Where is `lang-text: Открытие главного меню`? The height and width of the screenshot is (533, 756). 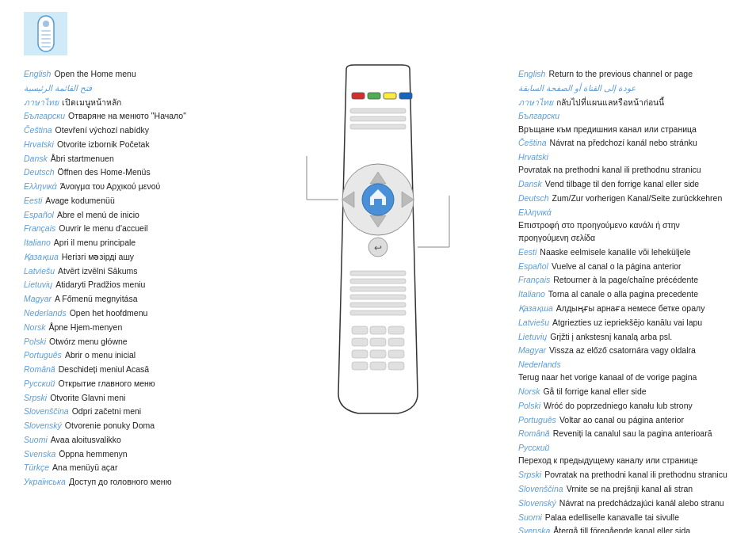 lang-text: Открытие главного меню is located at coordinates (106, 383).